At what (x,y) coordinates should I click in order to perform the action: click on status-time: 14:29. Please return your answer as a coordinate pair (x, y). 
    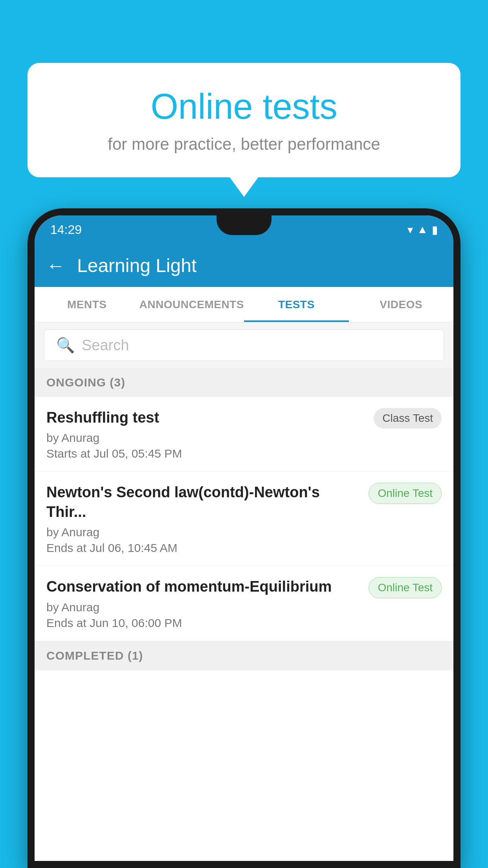
    Looking at the image, I should click on (66, 230).